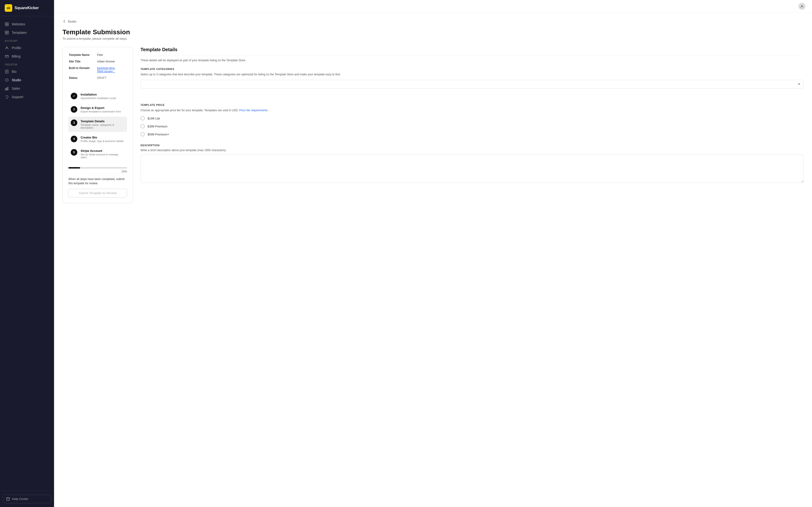  Describe the element at coordinates (103, 151) in the screenshot. I see `step-title-5: Stripe Account` at that location.